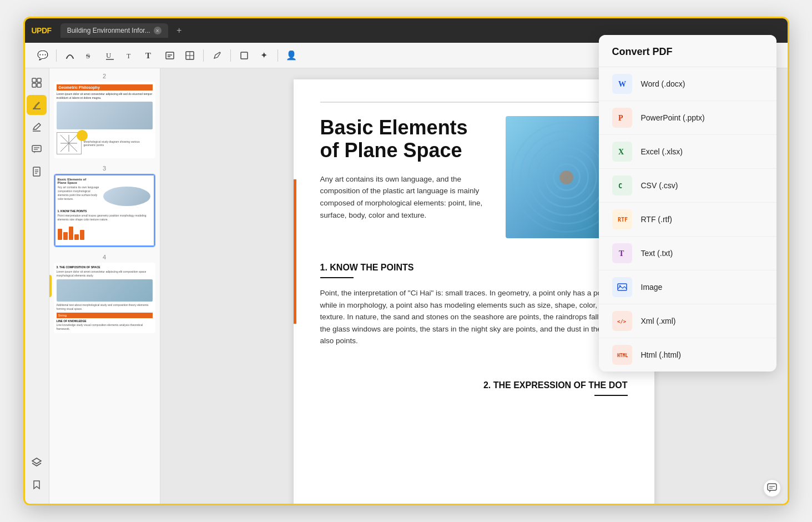  What do you see at coordinates (158, 31) in the screenshot?
I see `tab-close-button: ×` at bounding box center [158, 31].